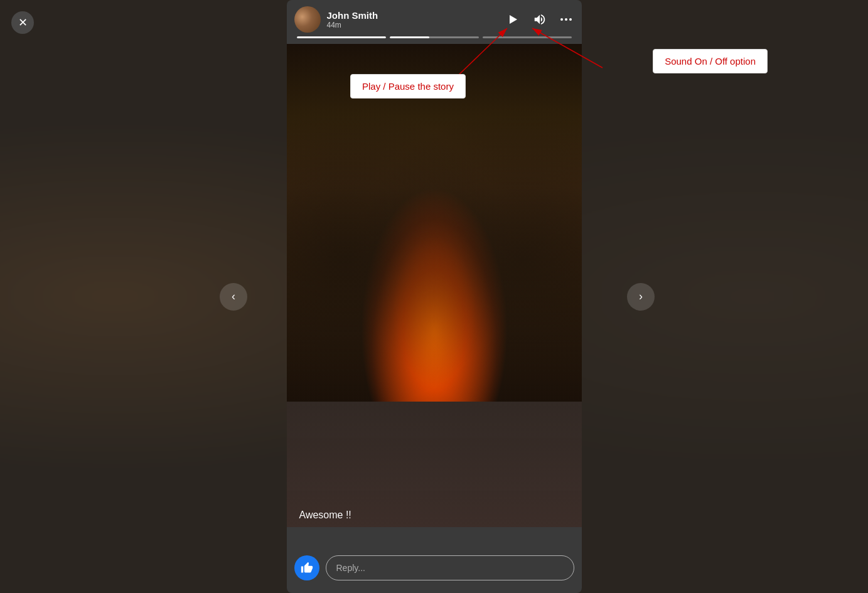 The height and width of the screenshot is (593, 868). I want to click on close-button: ✕, so click(23, 23).